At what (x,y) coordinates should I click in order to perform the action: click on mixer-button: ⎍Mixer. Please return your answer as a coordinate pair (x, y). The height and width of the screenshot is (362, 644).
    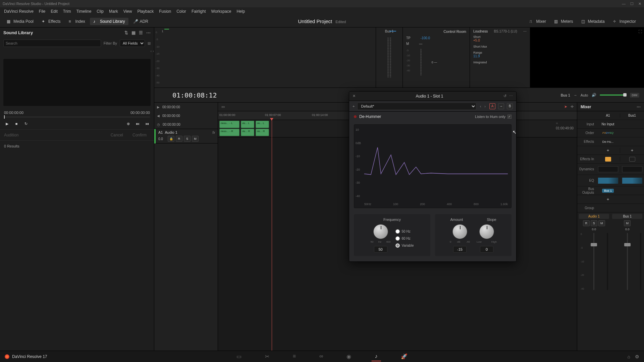
    Looking at the image, I should click on (538, 21).